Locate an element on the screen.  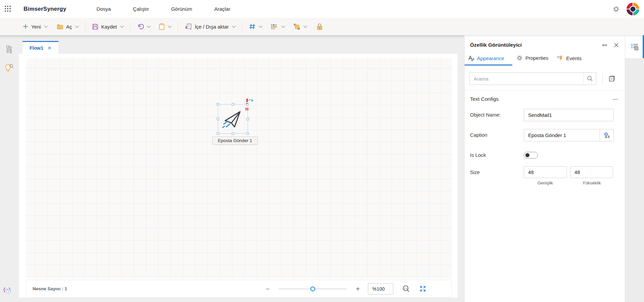
paste-button is located at coordinates (165, 27).